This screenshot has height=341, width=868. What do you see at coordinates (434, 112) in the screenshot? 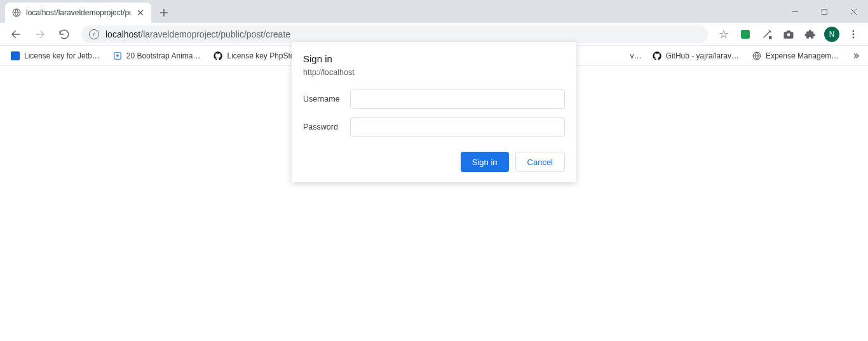
I see `auth-dialog: Sign in http://localhost Username Passwo…` at bounding box center [434, 112].